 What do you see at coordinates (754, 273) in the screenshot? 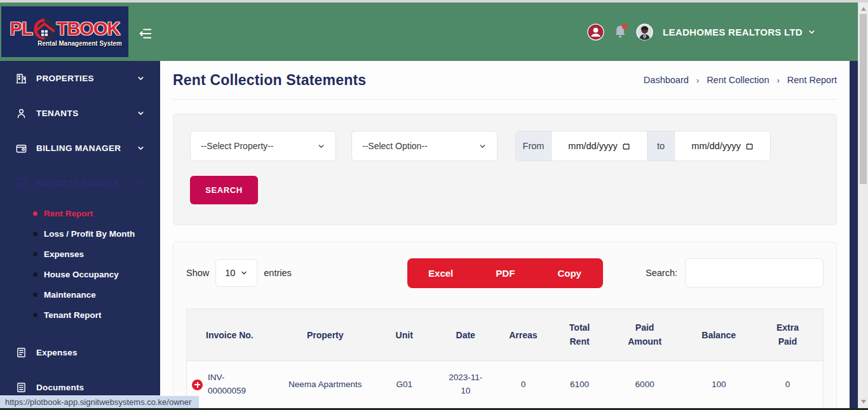
I see `table-search-input` at bounding box center [754, 273].